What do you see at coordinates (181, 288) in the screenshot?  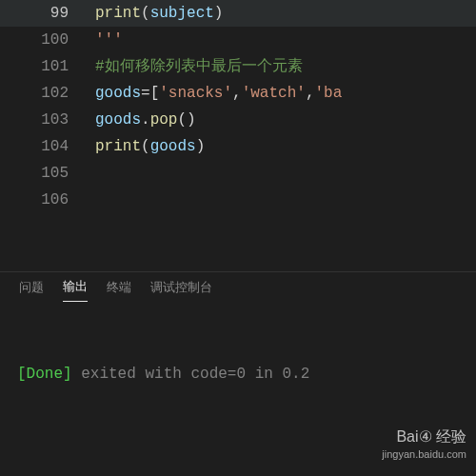 I see `tab-debug-console: 调试控制台` at bounding box center [181, 288].